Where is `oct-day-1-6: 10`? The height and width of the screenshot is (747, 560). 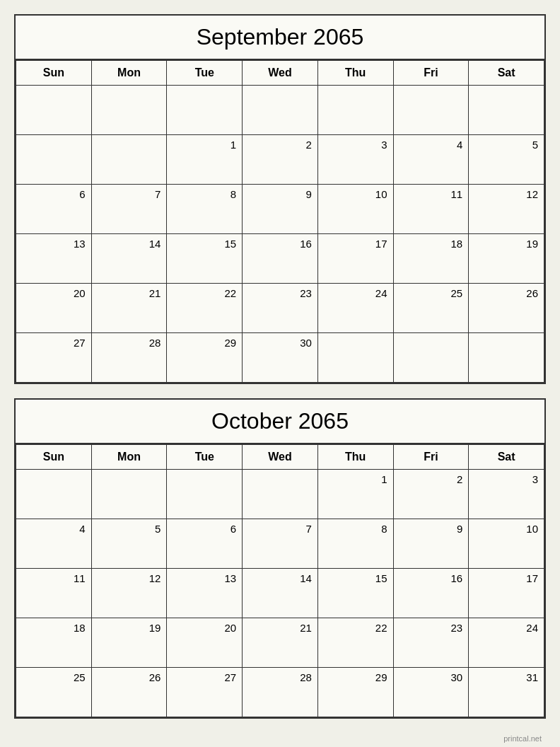
oct-day-1-6: 10 is located at coordinates (506, 544).